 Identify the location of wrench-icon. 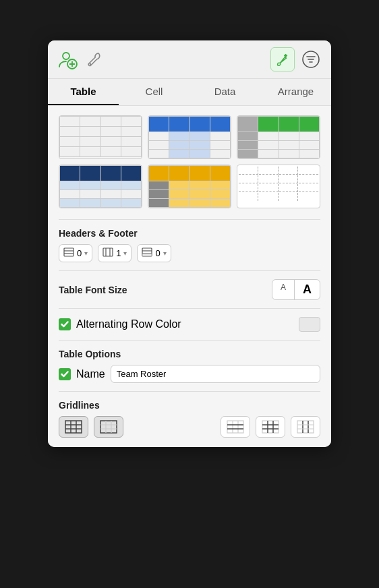
(94, 59).